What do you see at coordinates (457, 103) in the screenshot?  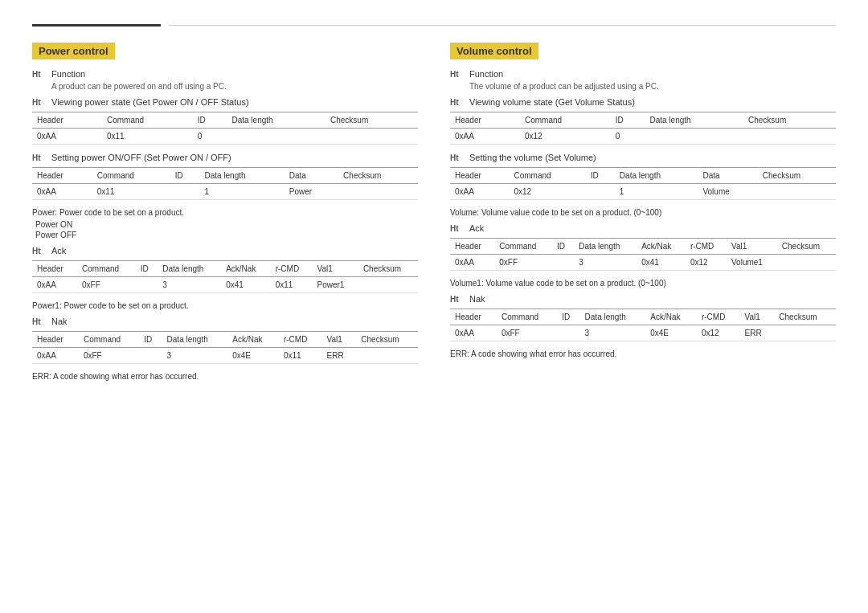 I see `viewing-volume-ht: Ht` at bounding box center [457, 103].